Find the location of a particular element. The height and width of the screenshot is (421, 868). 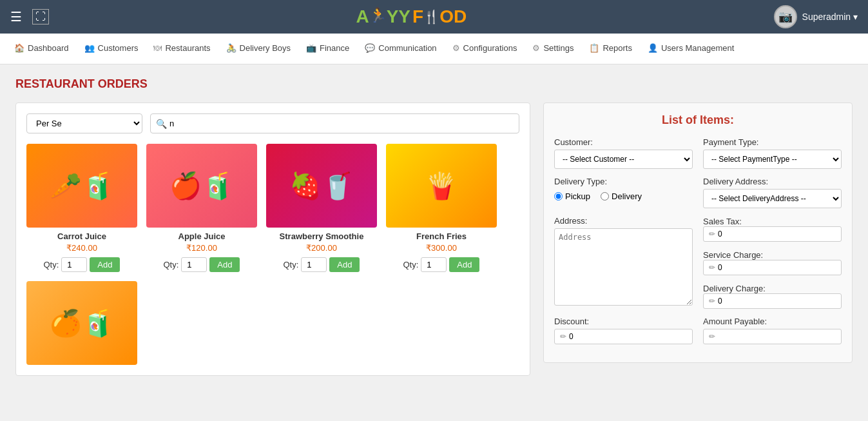

avatar: 📷 is located at coordinates (786, 17).